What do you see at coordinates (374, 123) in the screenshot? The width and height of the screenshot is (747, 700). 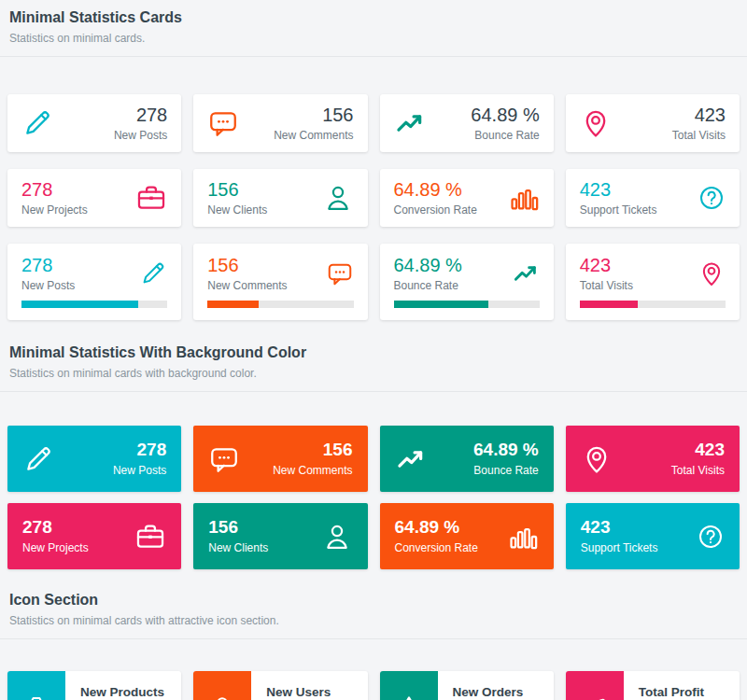 I see `stat-row-icon-left: 278 New Posts 156 New Comments 64.89 % B…` at bounding box center [374, 123].